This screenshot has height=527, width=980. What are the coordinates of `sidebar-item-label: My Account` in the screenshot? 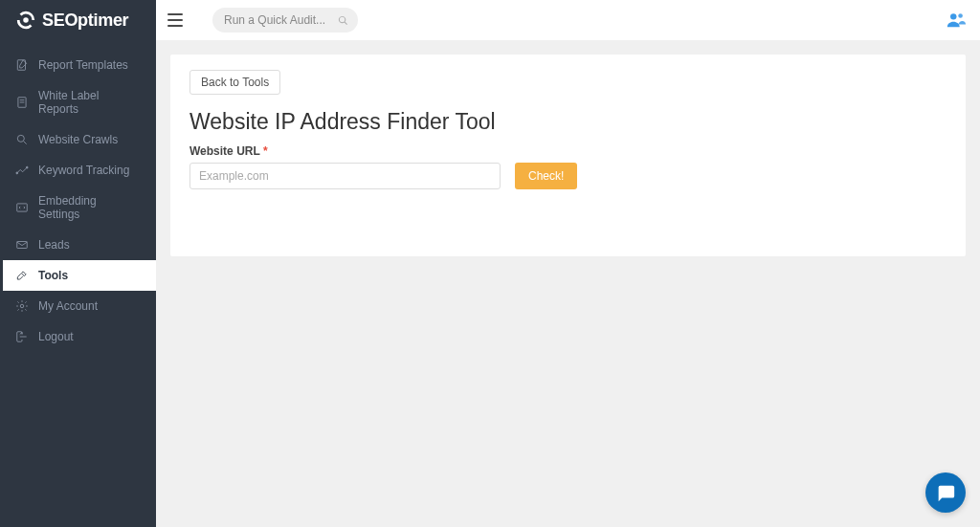 It's located at (68, 306).